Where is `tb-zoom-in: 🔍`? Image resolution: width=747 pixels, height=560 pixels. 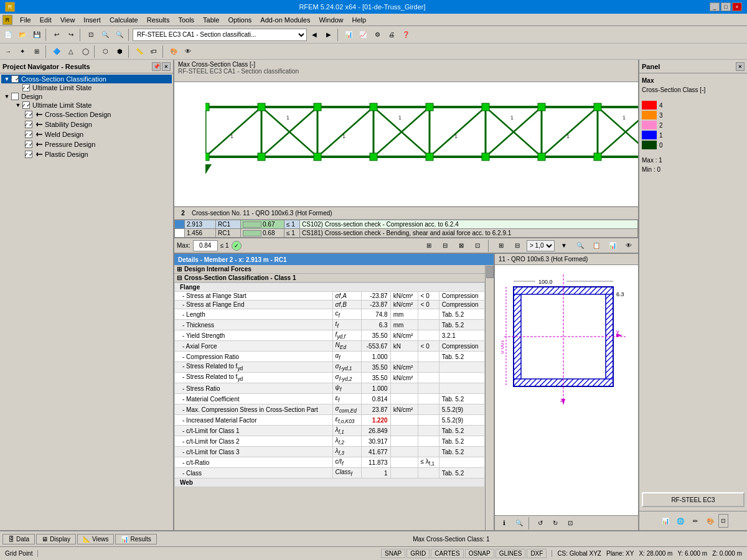
tb-zoom-in: 🔍 is located at coordinates (105, 35).